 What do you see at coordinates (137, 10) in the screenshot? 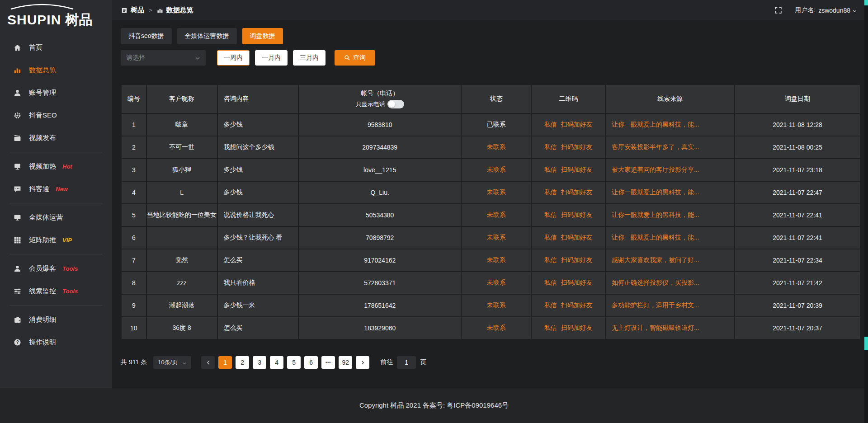
I see `breadcrumb-root: 树品` at bounding box center [137, 10].